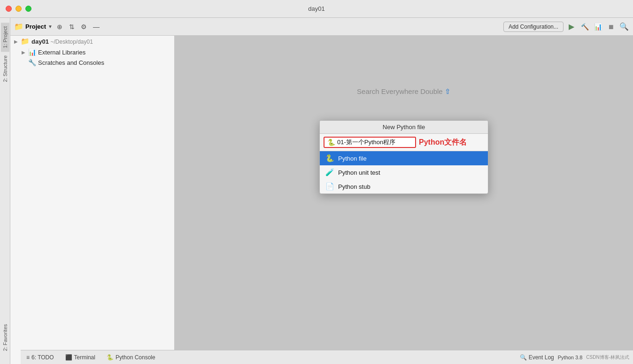  What do you see at coordinates (571, 27) in the screenshot?
I see `run-icon: ▶` at bounding box center [571, 27].